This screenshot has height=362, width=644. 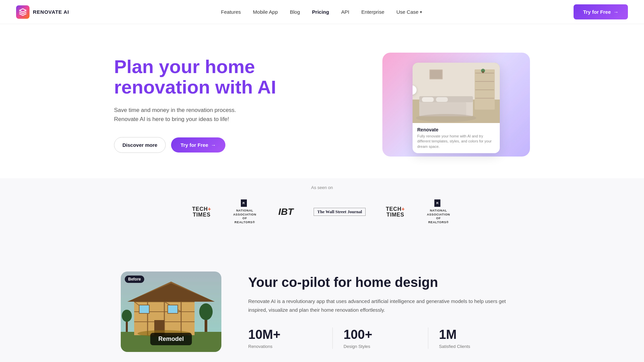 I want to click on logos-row: TECH+ TIMES R NATIONAL ASSOCIATION OF RE…, so click(x=322, y=212).